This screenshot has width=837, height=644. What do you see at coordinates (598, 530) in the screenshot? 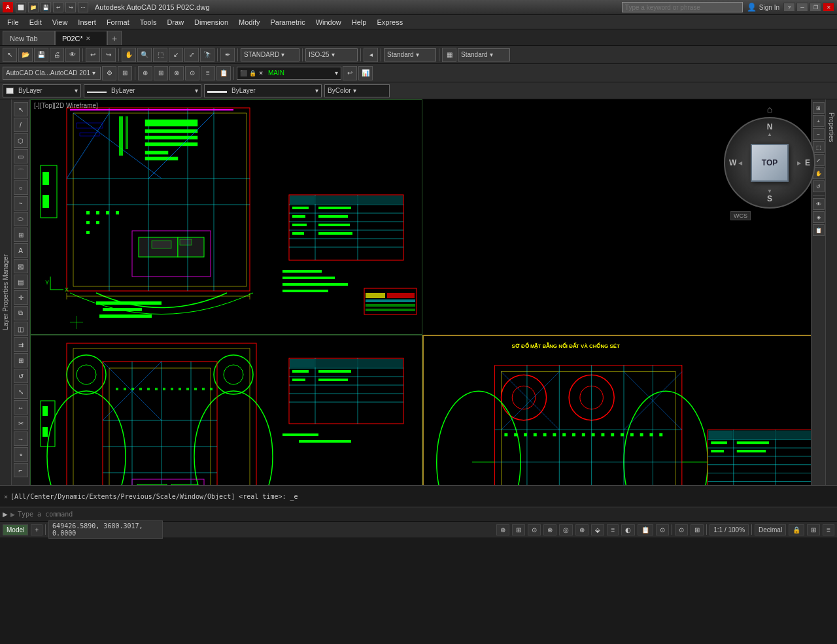
I see `dyn-mode: ⬙` at bounding box center [598, 530].